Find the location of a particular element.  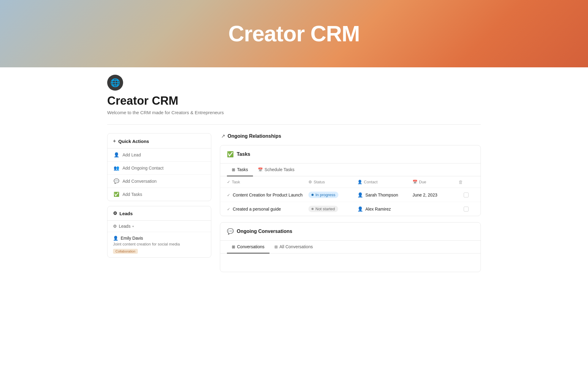

add-conversation-action: 💬 Add Conversation is located at coordinates (159, 181).